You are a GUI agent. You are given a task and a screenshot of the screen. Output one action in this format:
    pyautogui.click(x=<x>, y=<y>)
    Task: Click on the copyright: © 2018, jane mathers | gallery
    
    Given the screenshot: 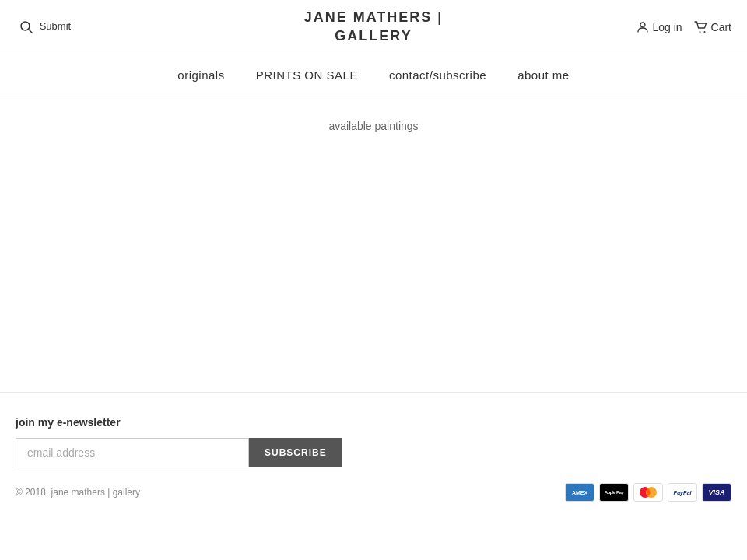 What is the action you would take?
    pyautogui.click(x=78, y=492)
    